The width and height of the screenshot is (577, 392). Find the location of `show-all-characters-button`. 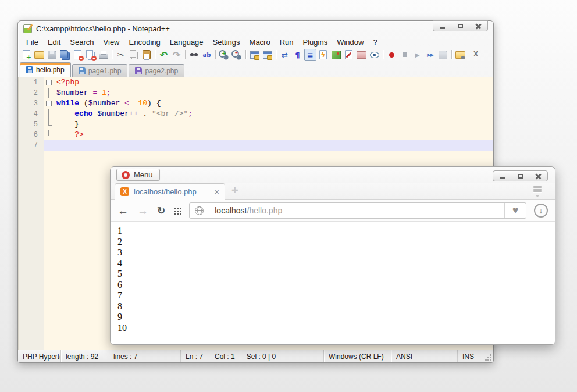

show-all-characters-button is located at coordinates (298, 55).